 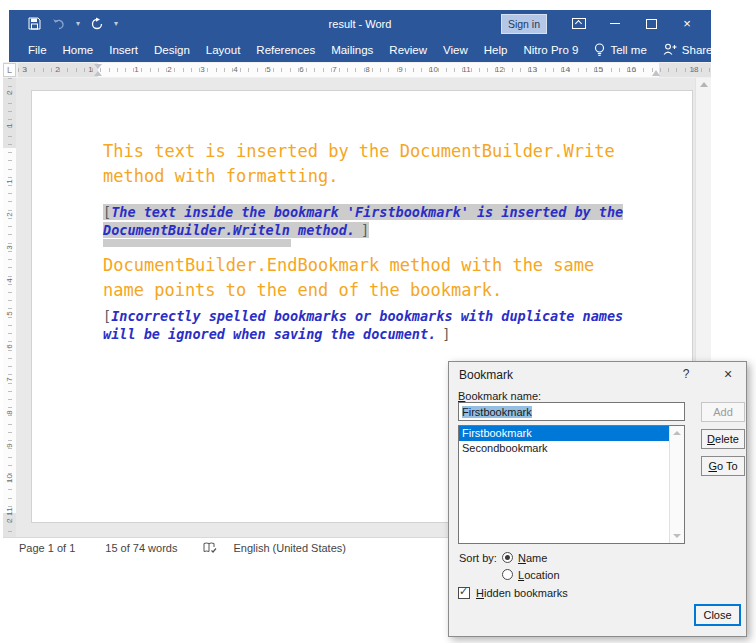 What do you see at coordinates (224, 50) in the screenshot?
I see `ribbon-tab: Layout` at bounding box center [224, 50].